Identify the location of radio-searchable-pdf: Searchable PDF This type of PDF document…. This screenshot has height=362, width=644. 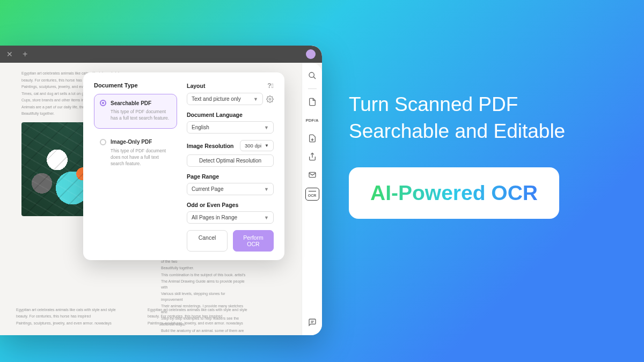
(135, 112).